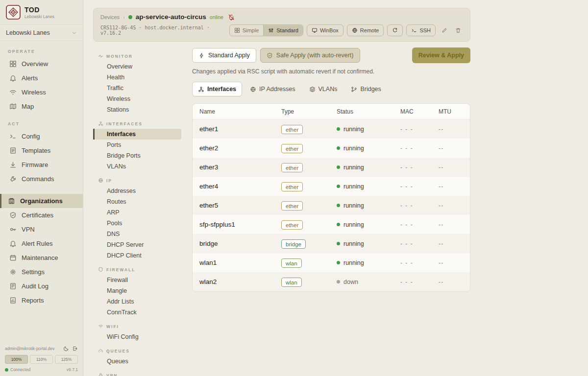 This screenshot has height=376, width=588. What do you see at coordinates (41, 215) in the screenshot?
I see `sidebar-item-certificates: Certificates` at bounding box center [41, 215].